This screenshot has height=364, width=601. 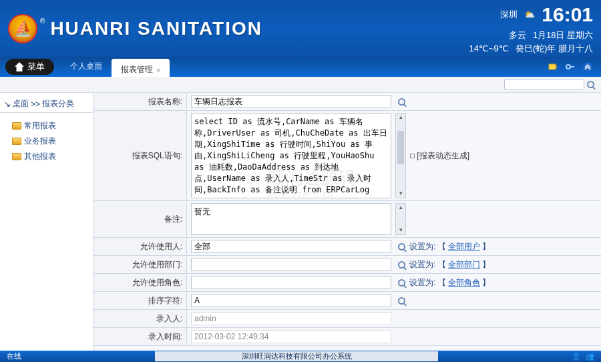 What do you see at coordinates (47, 126) in the screenshot?
I see `tree-item-common: 常用报表` at bounding box center [47, 126].